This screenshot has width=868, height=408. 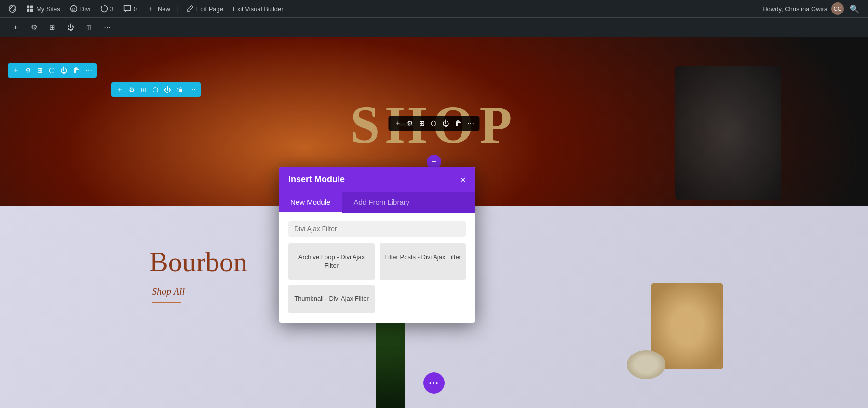 What do you see at coordinates (76, 70) in the screenshot?
I see `section-delete-icon: 🗑` at bounding box center [76, 70].